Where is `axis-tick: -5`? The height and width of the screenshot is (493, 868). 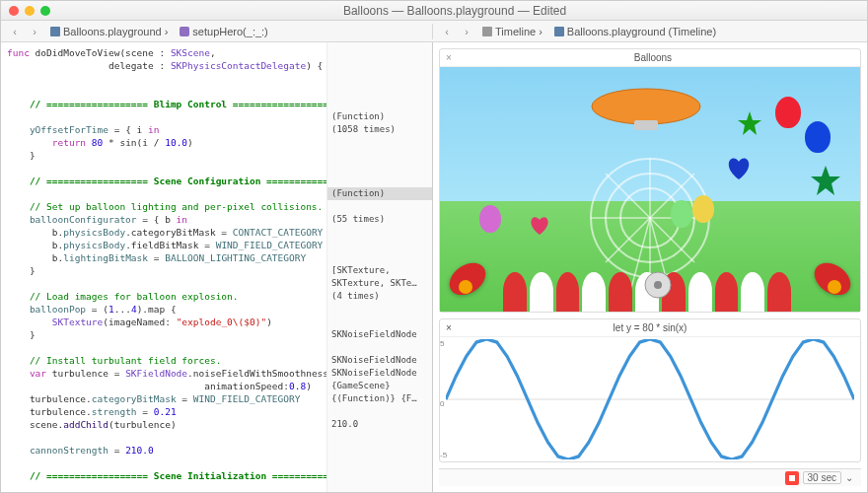
axis-tick: -5 is located at coordinates (444, 456).